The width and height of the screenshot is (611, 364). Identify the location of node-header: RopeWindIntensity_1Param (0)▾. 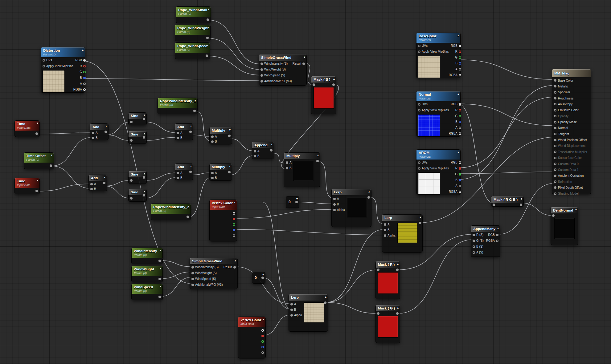
(178, 103).